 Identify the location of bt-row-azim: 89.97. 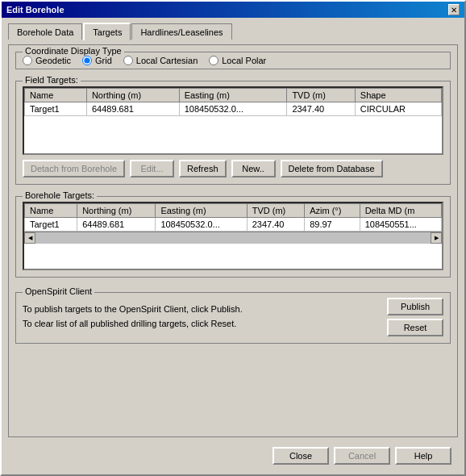
(332, 224).